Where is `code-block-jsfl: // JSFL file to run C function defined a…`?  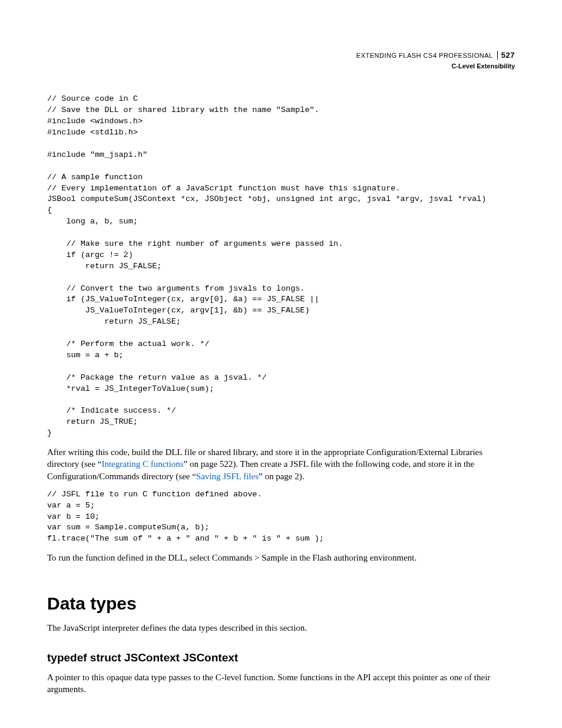
code-block-jsfl: // JSFL file to run C function defined a… is located at coordinates (281, 517).